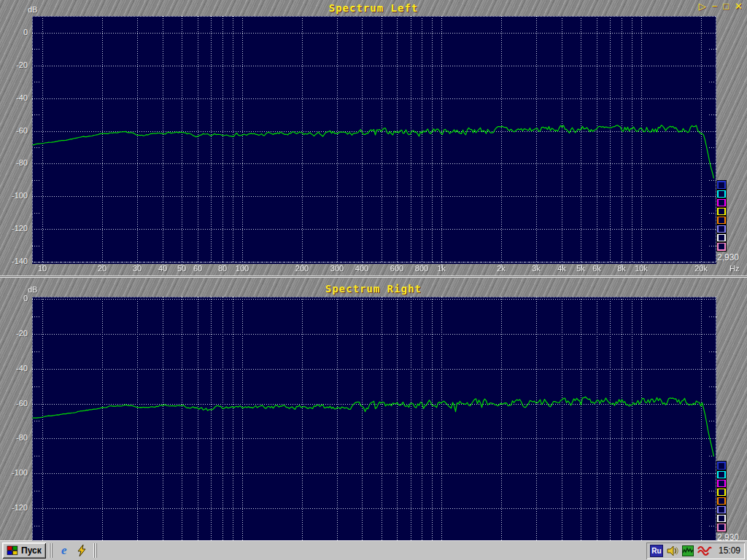 Image resolution: width=747 pixels, height=560 pixels. What do you see at coordinates (726, 7) in the screenshot?
I see `maximize-button: □` at bounding box center [726, 7].